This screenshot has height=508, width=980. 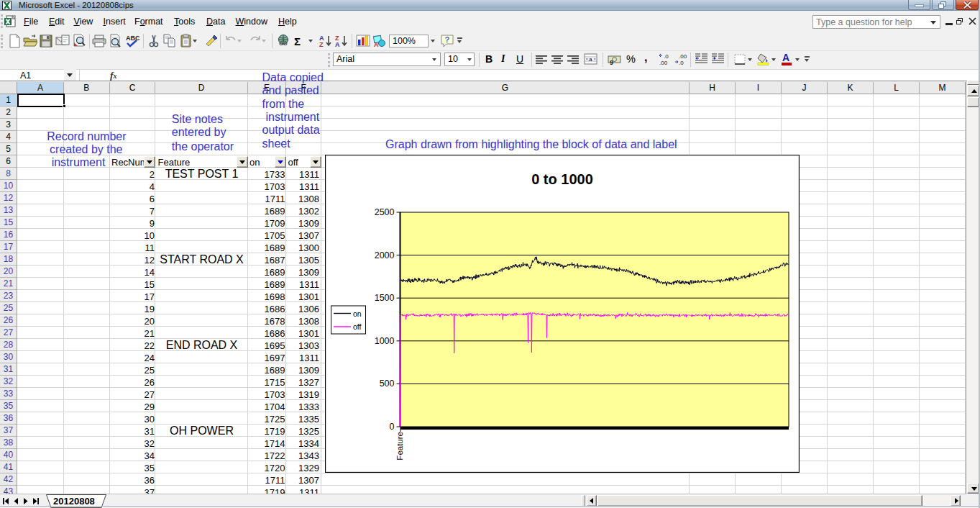 What do you see at coordinates (357, 327) in the screenshot?
I see `svg-text: off` at bounding box center [357, 327].